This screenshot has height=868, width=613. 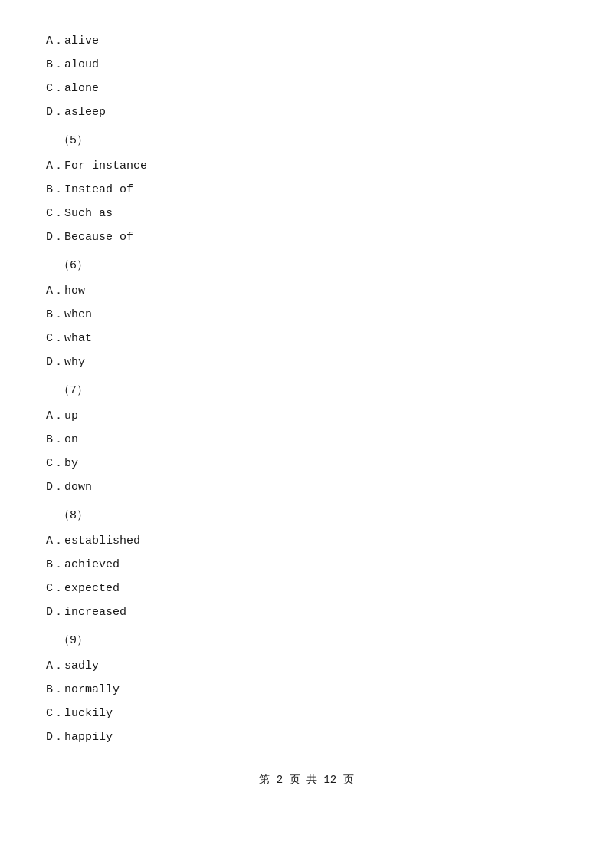 What do you see at coordinates (306, 77) in the screenshot?
I see `group-0: A．alive B．aloud C．alone D．asleep` at bounding box center [306, 77].